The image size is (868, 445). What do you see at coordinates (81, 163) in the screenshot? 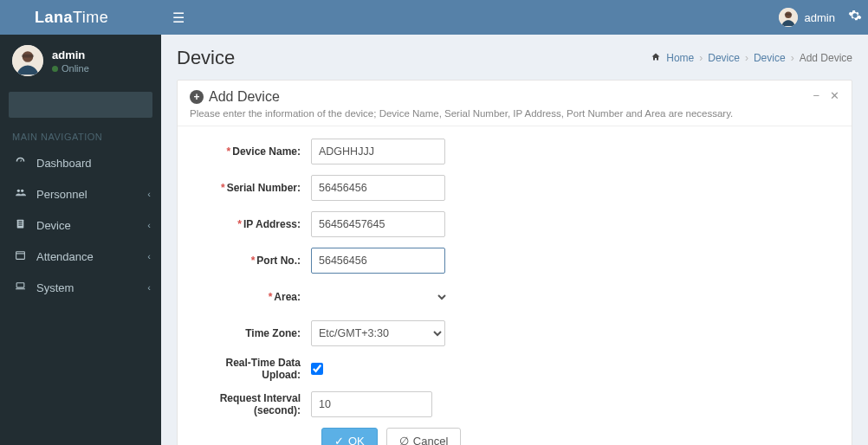
I see `sidebar-item-dashboard: Dashboard` at bounding box center [81, 163].